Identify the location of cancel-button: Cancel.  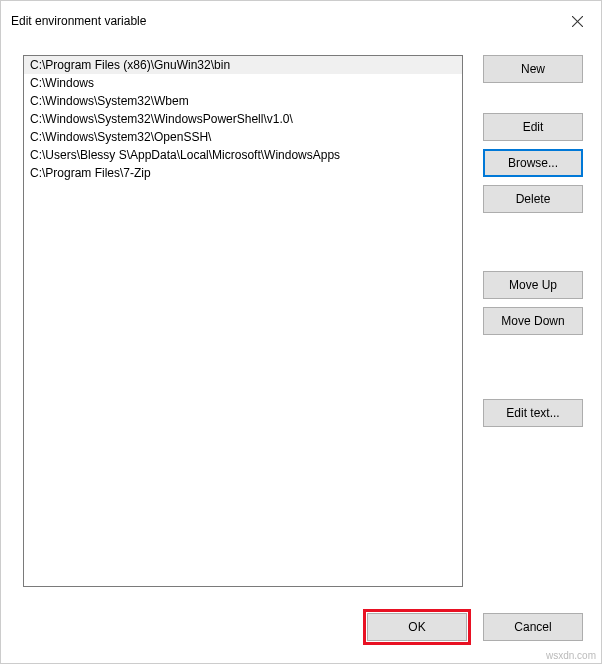
(533, 627).